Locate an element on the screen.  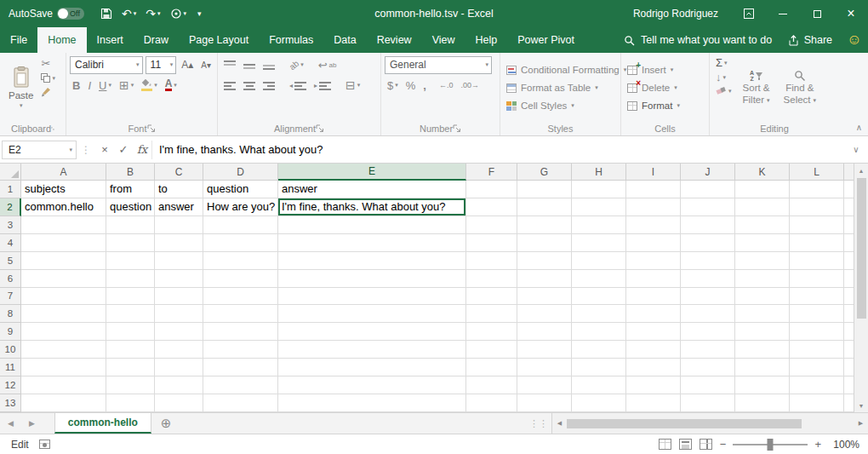
cell-F8 is located at coordinates (492, 313).